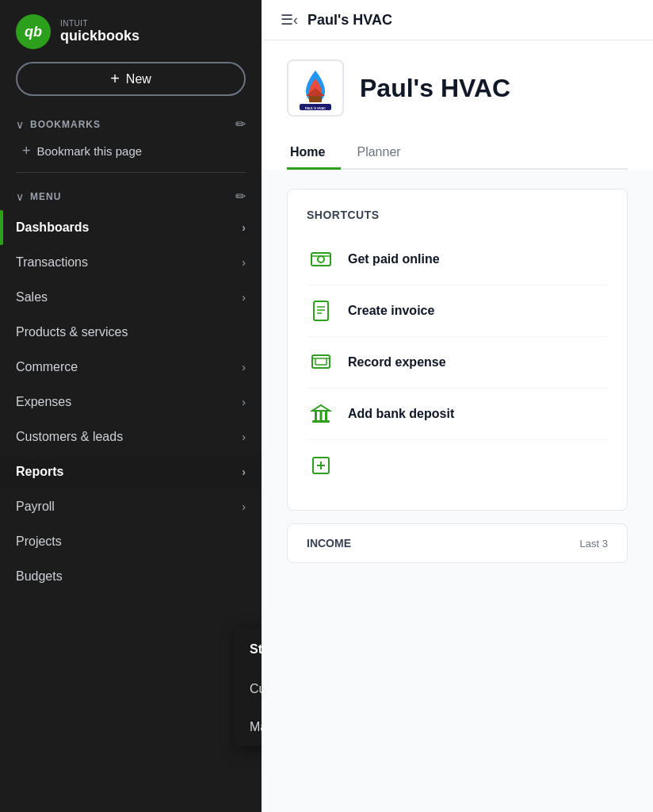 This screenshot has width=653, height=812. Describe the element at coordinates (20, 197) in the screenshot. I see `menu-chevron-icon: ∨` at that location.